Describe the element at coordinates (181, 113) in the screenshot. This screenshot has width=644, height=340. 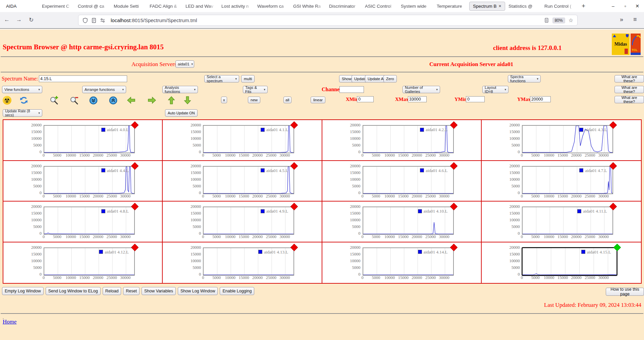
I see `auto-update-button: Auto Update ON` at that location.